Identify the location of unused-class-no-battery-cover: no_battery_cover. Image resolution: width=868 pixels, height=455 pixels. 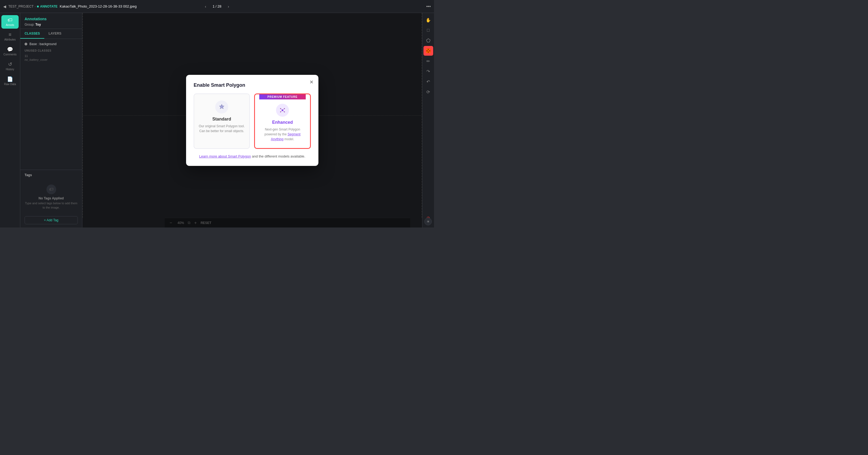
(51, 60).